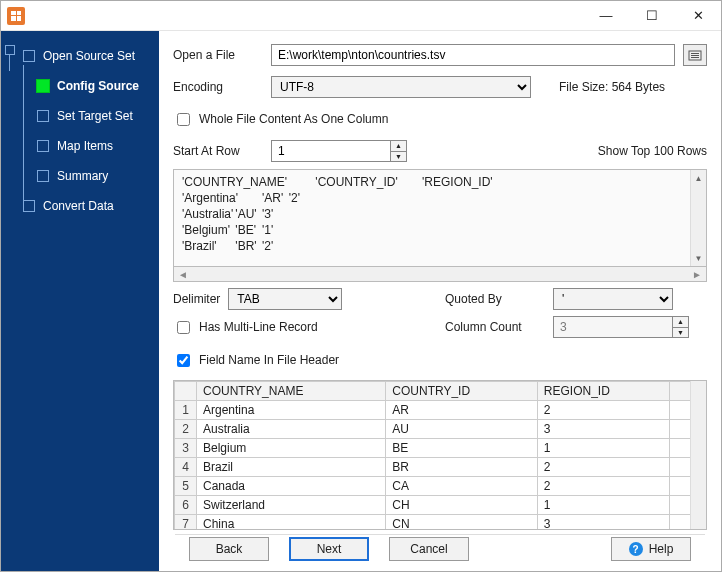 The width and height of the screenshot is (722, 572). Describe the element at coordinates (258, 327) in the screenshot. I see `multiline-checkbox-label: Has Multi-Line Record` at that location.